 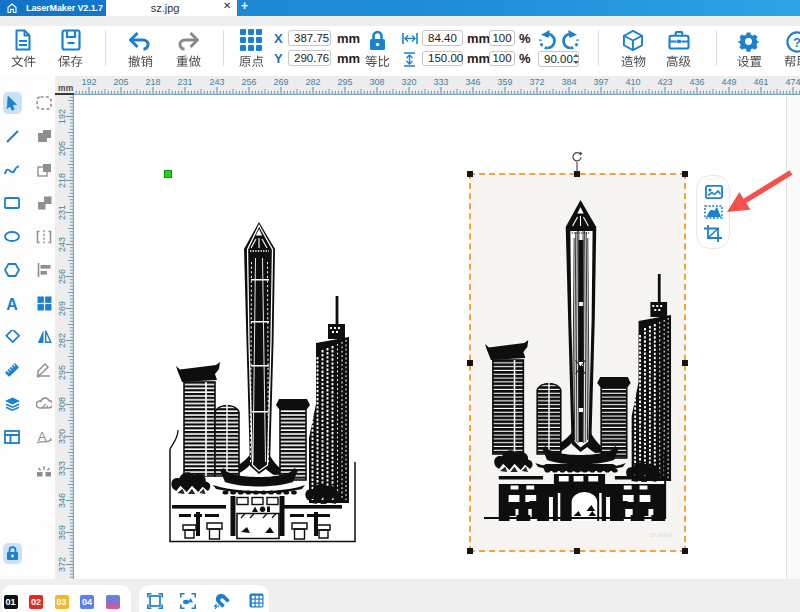 What do you see at coordinates (632, 82) in the screenshot?
I see `svg-text: 410` at bounding box center [632, 82].